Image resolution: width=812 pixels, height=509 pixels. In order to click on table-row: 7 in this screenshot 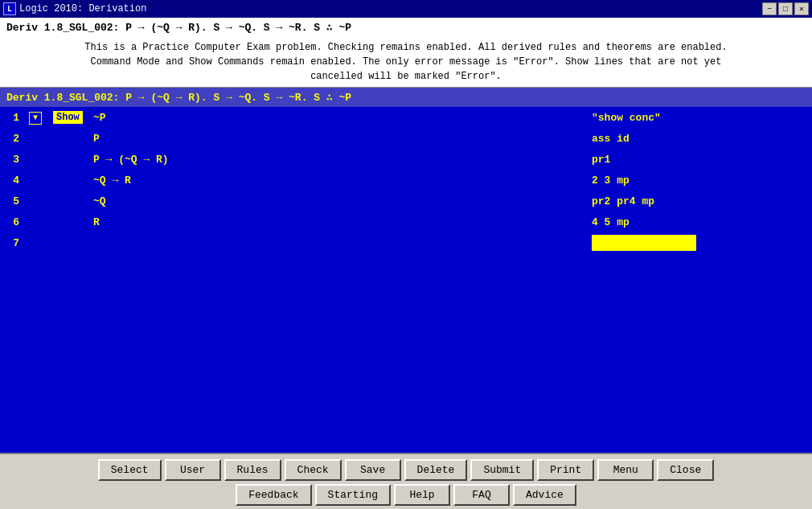, I will do `click(406, 243)`.